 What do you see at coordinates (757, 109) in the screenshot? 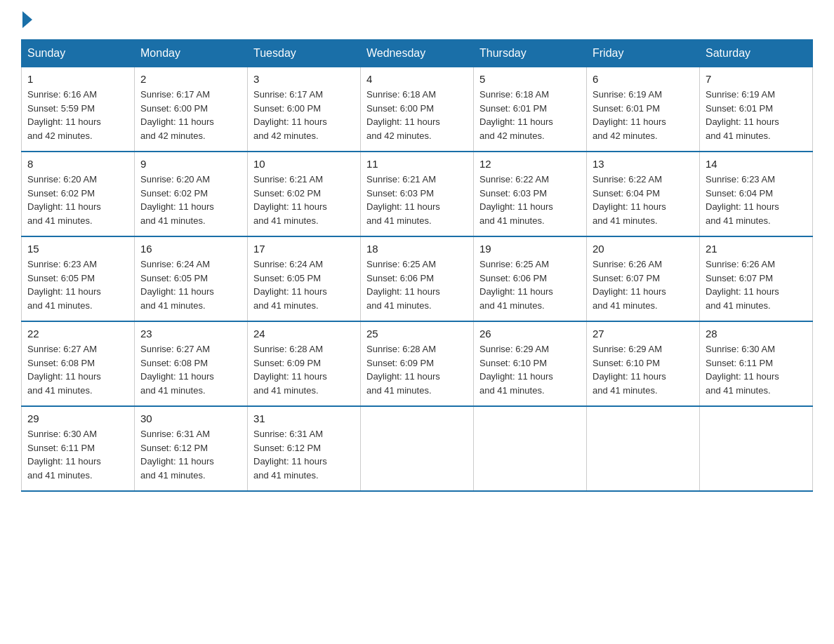
I see `day-cell-7: 7Sunrise: 6:19 AMSunset: 6:01 PMDaylight…` at bounding box center [757, 109].